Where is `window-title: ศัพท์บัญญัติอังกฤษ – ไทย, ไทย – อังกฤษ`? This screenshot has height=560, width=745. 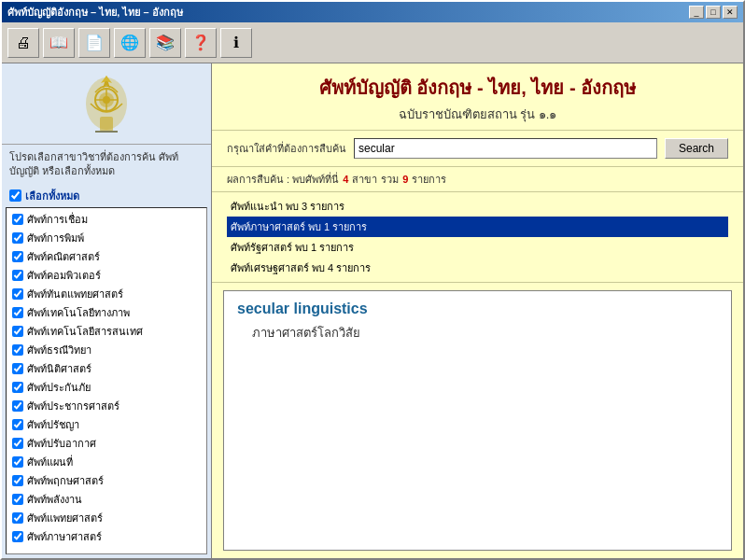 window-title: ศัพท์บัญญัติอังกฤษ – ไทย, ไทย – อังกฤษ is located at coordinates (95, 12).